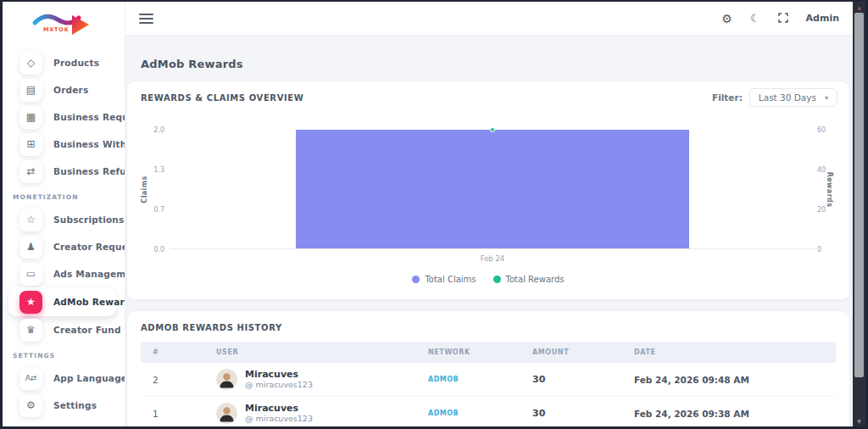 The width and height of the screenshot is (868, 429). I want to click on user-handle: @ miracuves123, so click(279, 419).